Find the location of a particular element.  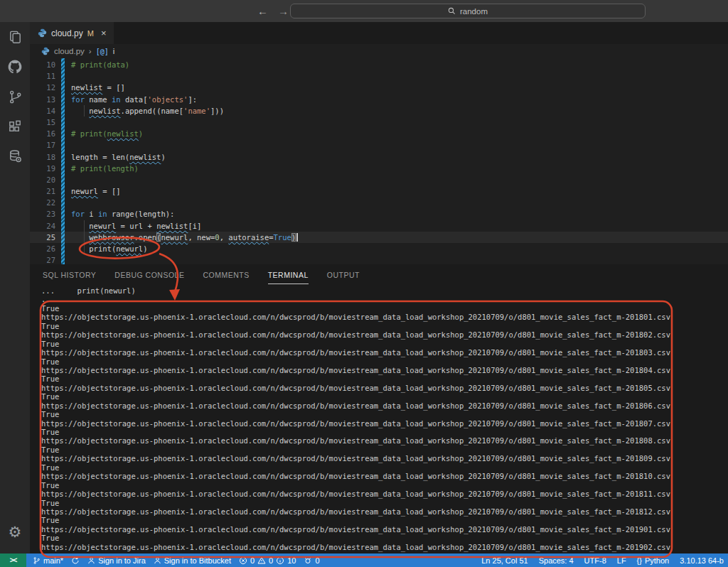

problems-item: 0 0 10 is located at coordinates (267, 561).